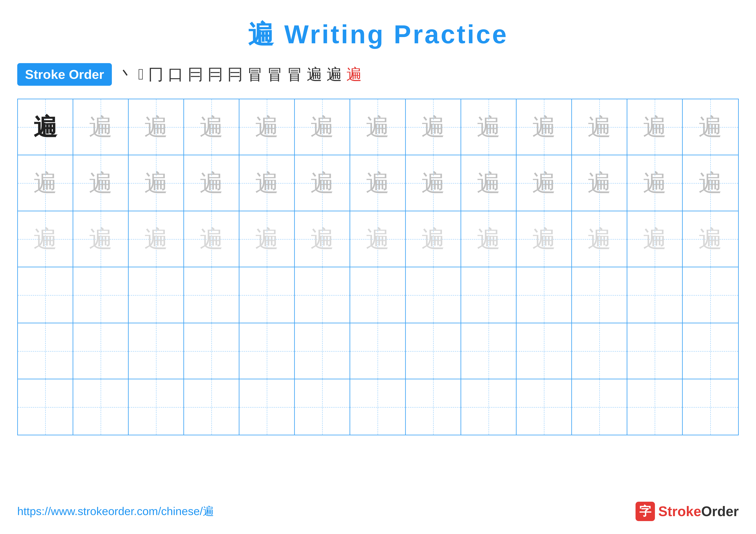 The height and width of the screenshot is (534, 756). What do you see at coordinates (156, 74) in the screenshot?
I see `stroke-3: 冂` at bounding box center [156, 74].